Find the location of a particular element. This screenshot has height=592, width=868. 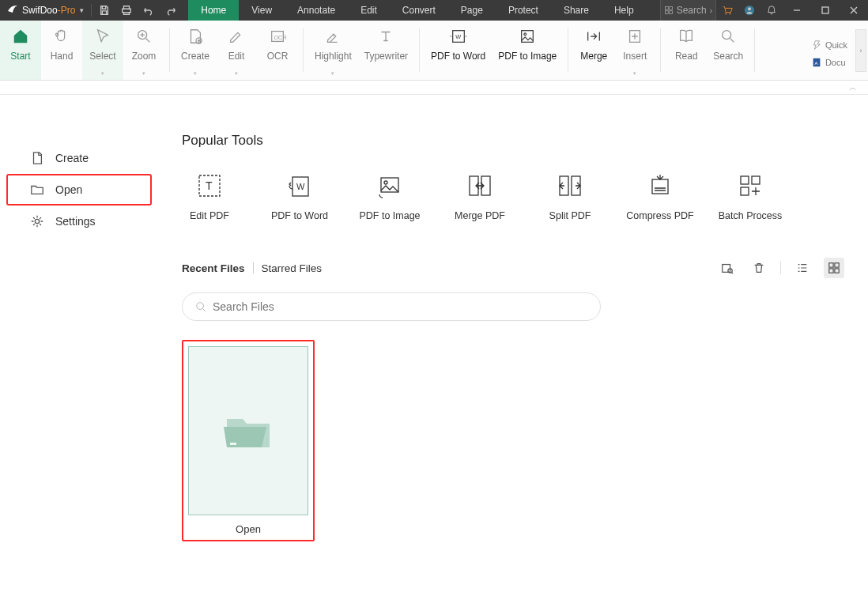

app-dropdown-icon: ▼ is located at coordinates (81, 11).